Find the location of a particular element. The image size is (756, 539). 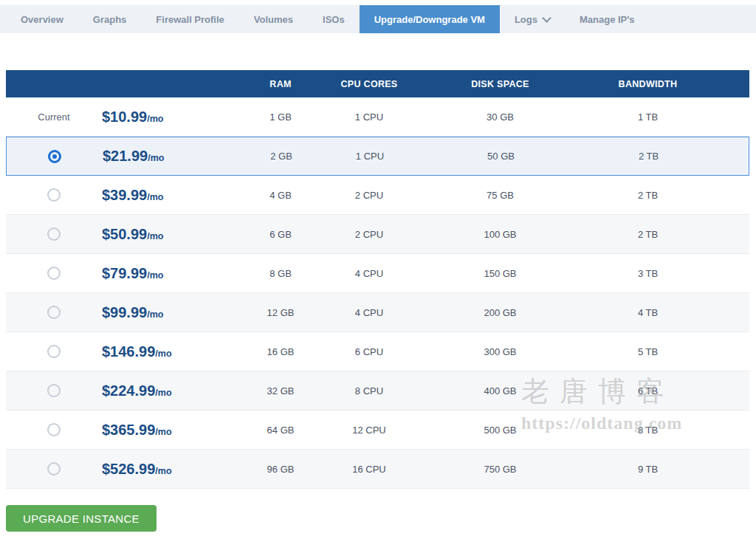

plan-ram: 64 GB is located at coordinates (281, 430).